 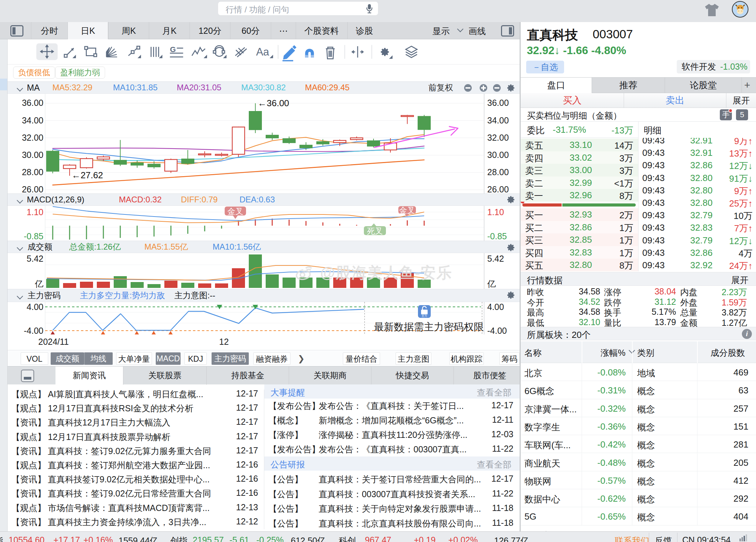 What do you see at coordinates (88, 175) in the screenshot?
I see `svg-text: ←27.62` at bounding box center [88, 175].